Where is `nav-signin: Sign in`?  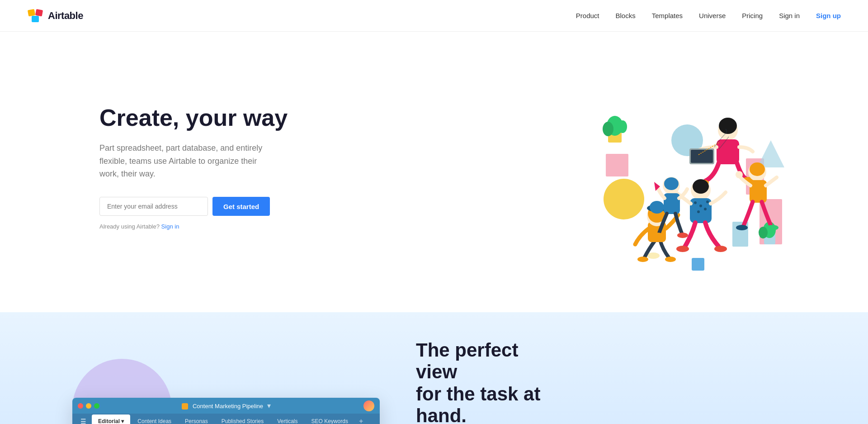 nav-signin: Sign in is located at coordinates (789, 15).